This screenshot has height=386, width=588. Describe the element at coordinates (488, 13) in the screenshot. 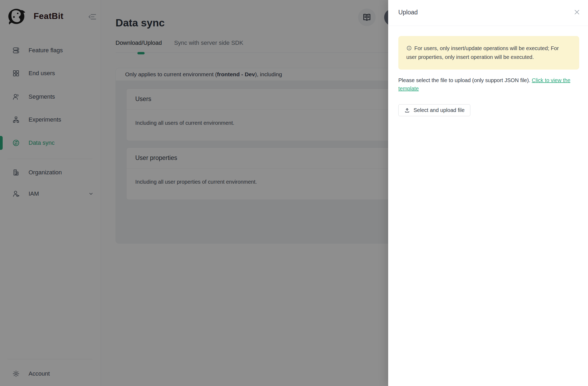

I see `drawer-header: Upload` at that location.